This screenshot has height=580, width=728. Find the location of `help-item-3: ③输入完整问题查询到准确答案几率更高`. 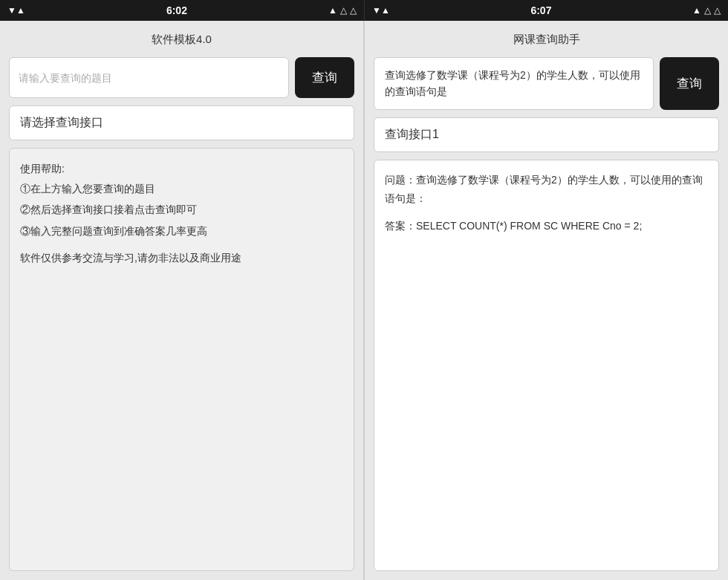

help-item-3: ③输入完整问题查询到准确答案几率更高 is located at coordinates (181, 232).